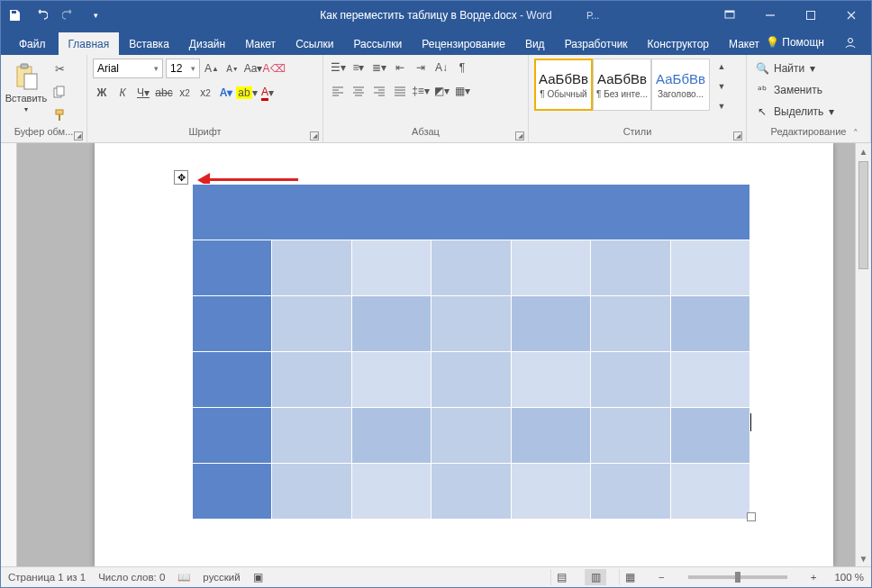 The width and height of the screenshot is (872, 588). I want to click on styles-dialog-launcher: ◢, so click(738, 136).